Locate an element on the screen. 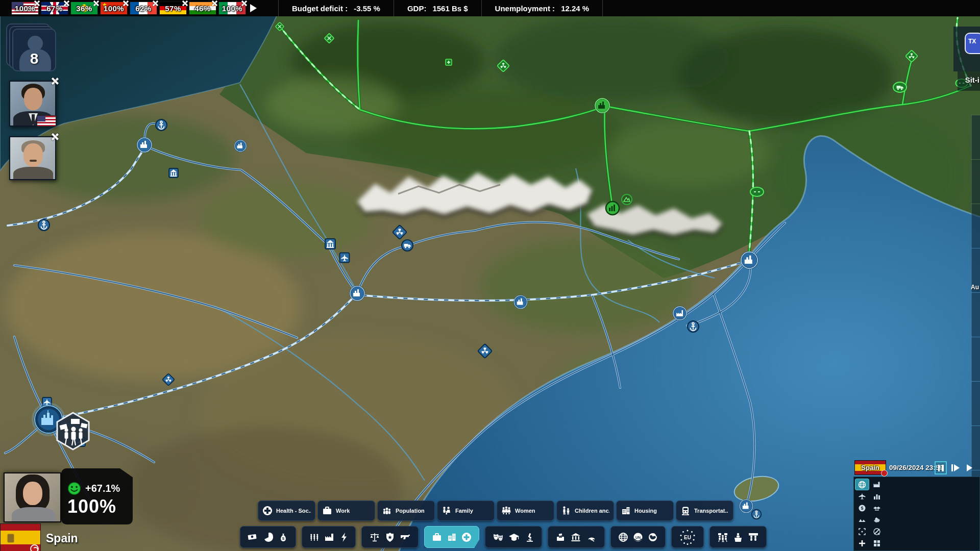  tab-women: Women is located at coordinates (526, 511).